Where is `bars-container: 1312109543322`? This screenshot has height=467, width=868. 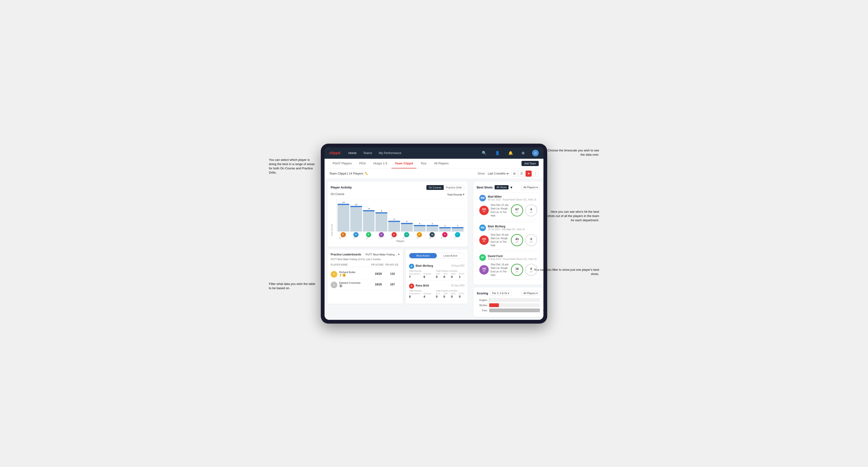 bars-container: 1312109543322 is located at coordinates (400, 215).